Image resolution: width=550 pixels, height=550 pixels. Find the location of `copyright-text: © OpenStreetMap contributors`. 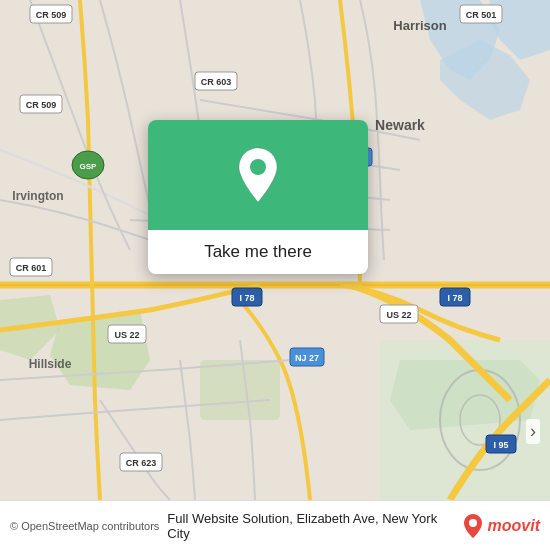

copyright-text: © OpenStreetMap contributors is located at coordinates (84, 526).